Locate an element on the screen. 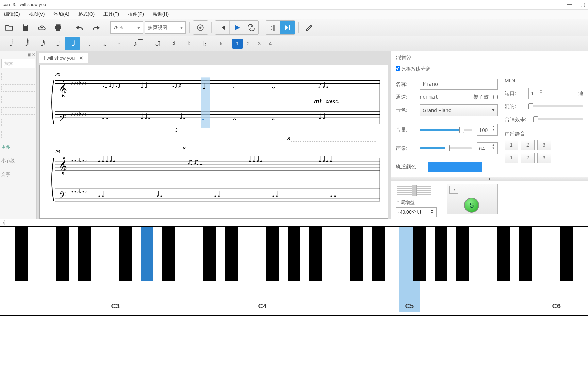 The width and height of the screenshot is (588, 368). chorus-slider is located at coordinates (558, 119).